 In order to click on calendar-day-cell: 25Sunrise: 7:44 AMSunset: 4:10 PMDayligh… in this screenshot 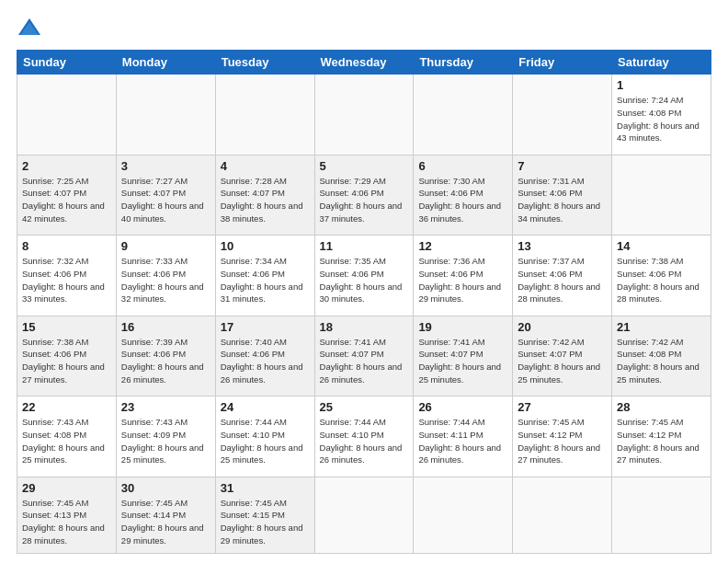, I will do `click(364, 437)`.